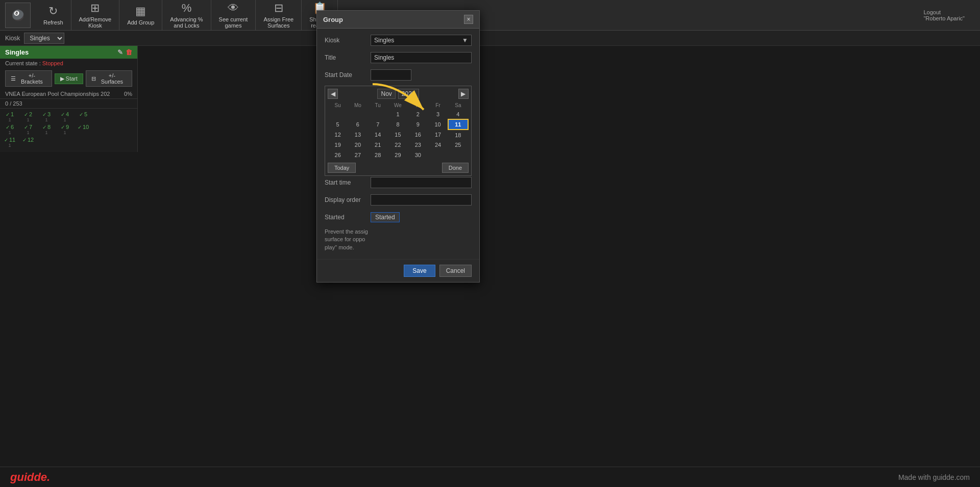  Describe the element at coordinates (57, 94) in the screenshot. I see `tournament-name: VNEA European Pool Championships 202` at that location.